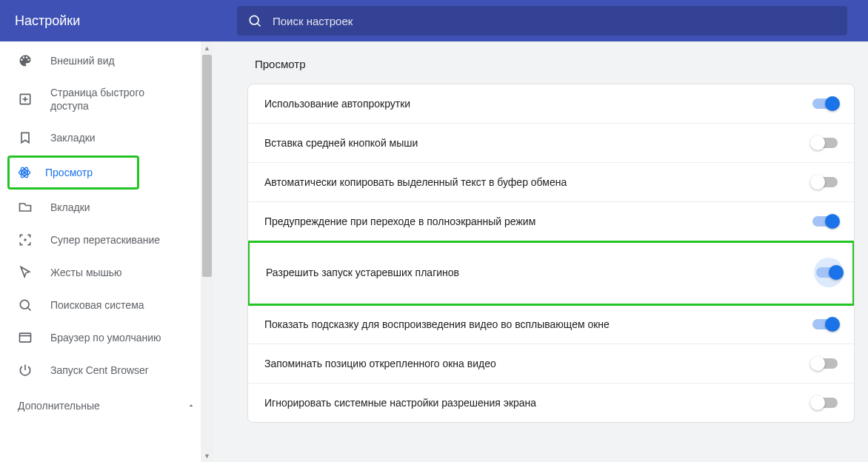 Image resolution: width=868 pixels, height=462 pixels. I want to click on setting-label: Запоминать позицию открепленного окна ви…, so click(381, 364).